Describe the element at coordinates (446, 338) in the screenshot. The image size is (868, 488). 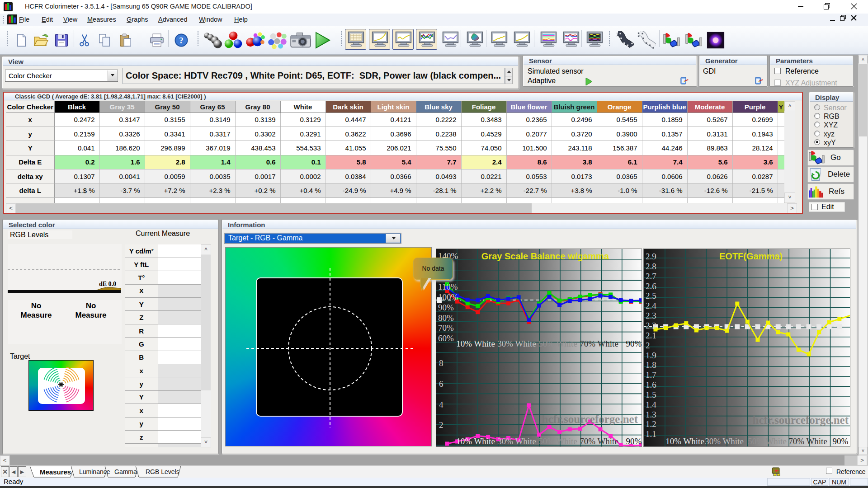
I see `svg-text: 60%` at that location.